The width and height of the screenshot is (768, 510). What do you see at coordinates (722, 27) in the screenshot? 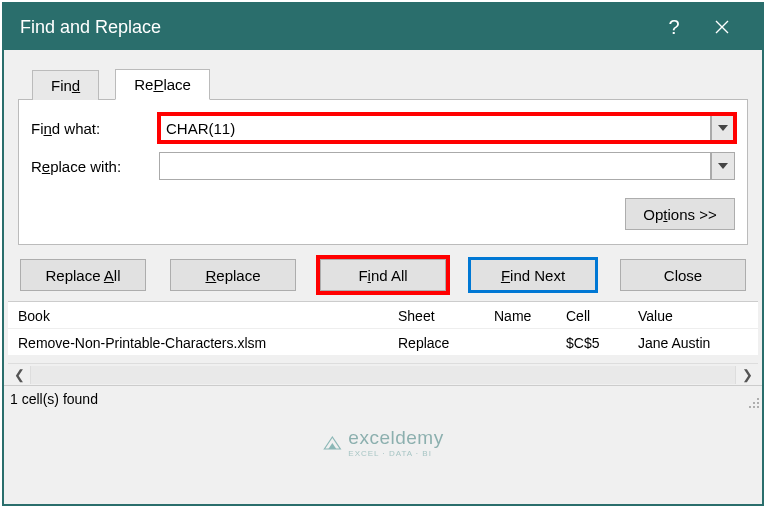
I see `close-icon` at bounding box center [722, 27].